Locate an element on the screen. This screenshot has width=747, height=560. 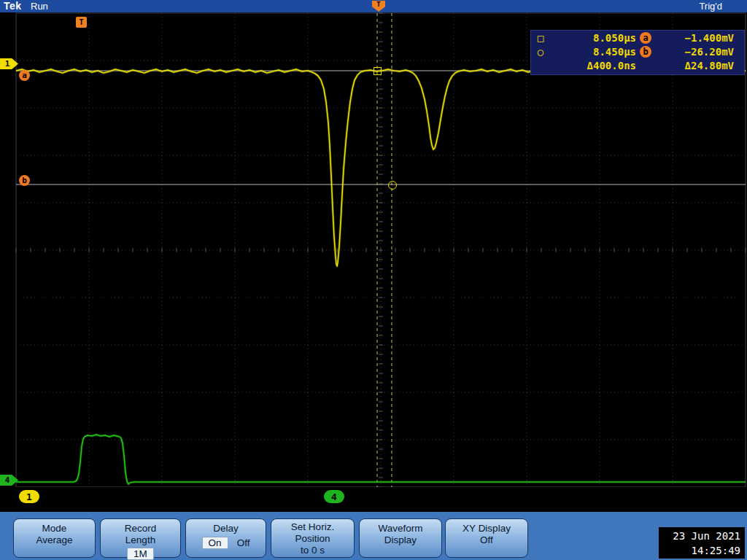
cursor-b-badge: b is located at coordinates (646, 52).